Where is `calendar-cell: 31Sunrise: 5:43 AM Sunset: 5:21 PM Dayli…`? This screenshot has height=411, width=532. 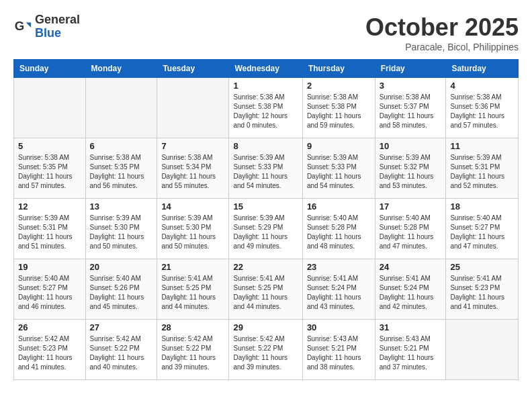
calendar-cell: 31Sunrise: 5:43 AM Sunset: 5:21 PM Dayli… is located at coordinates (410, 350).